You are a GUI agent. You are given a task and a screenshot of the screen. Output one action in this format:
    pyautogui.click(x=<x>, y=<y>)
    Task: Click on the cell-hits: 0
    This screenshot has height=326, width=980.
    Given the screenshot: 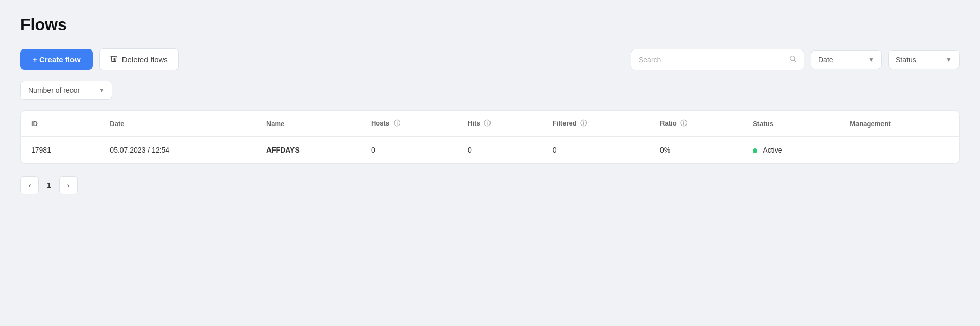 What is the action you would take?
    pyautogui.click(x=500, y=150)
    